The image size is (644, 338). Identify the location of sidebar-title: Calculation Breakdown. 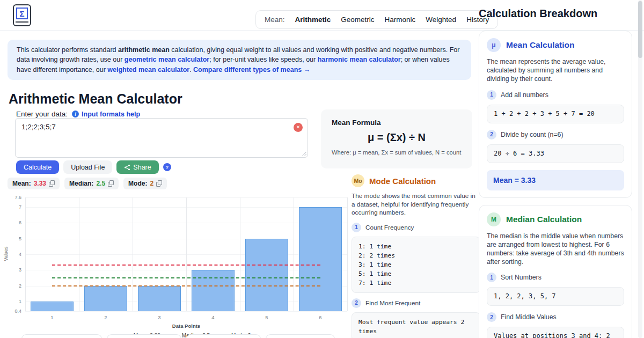
(555, 14).